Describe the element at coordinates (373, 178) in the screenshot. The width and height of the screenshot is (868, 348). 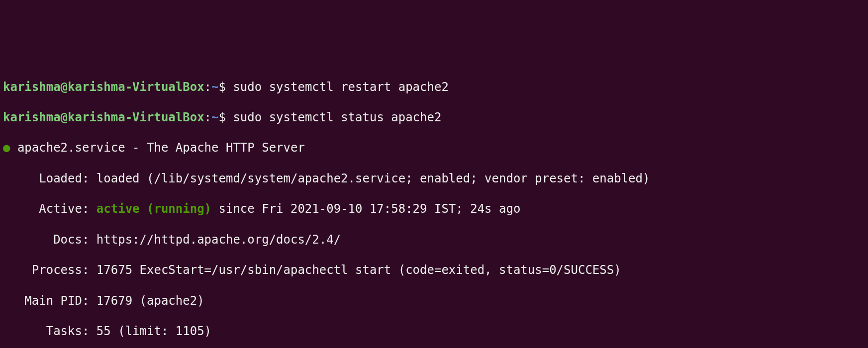
I see `loaded-value: loaded (/lib/systemd/system/apache2.serv…` at that location.